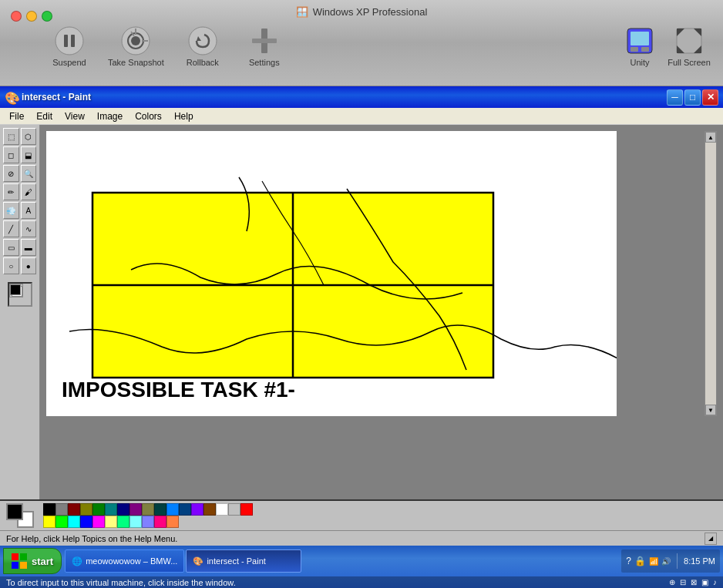  I want to click on tool-text: A, so click(29, 210).